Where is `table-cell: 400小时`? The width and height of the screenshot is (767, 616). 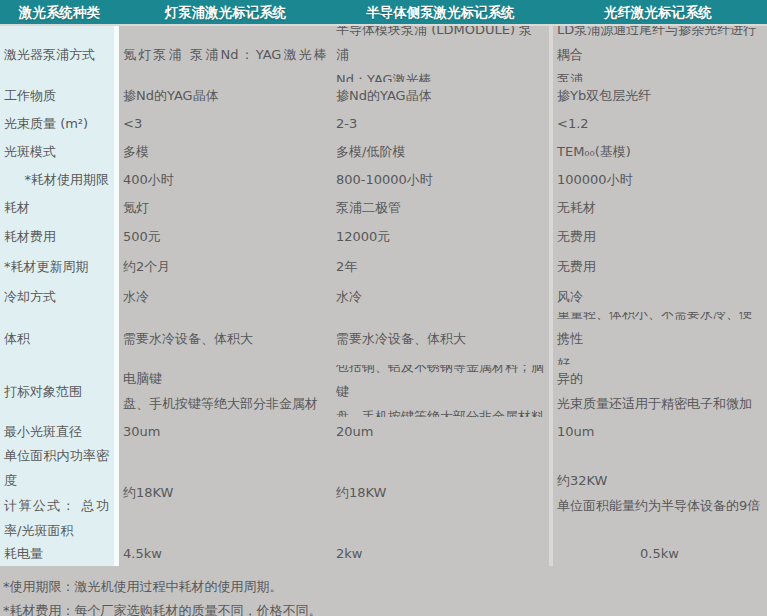 table-cell: 400小时 is located at coordinates (226, 179).